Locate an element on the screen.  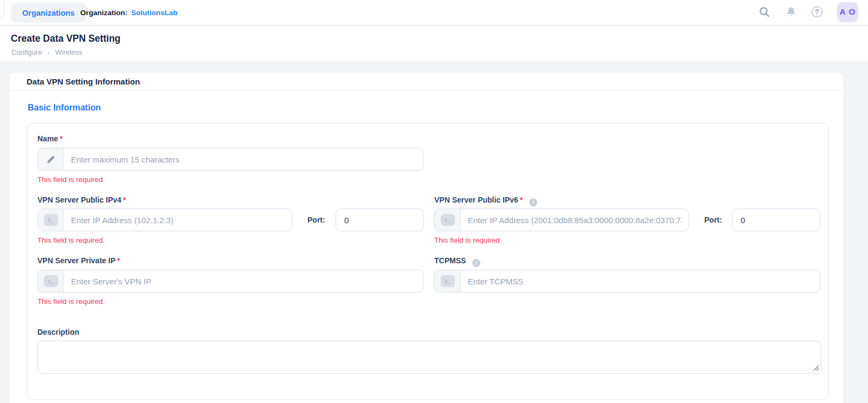
page-header: Create Data VPN Setting Configure - Wire… is located at coordinates (434, 43).